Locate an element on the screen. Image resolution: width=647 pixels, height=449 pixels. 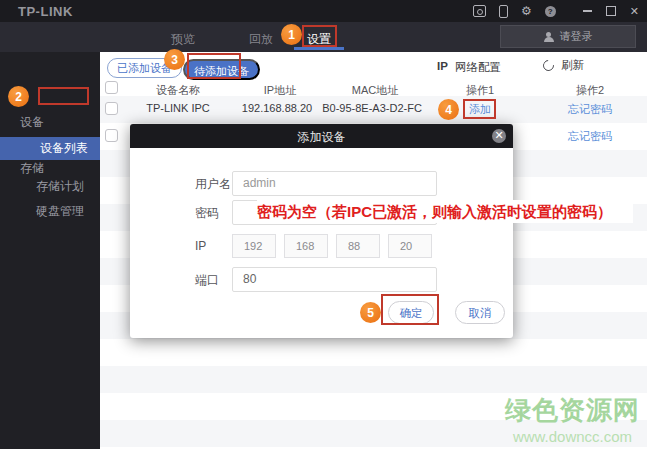
network-config-label: 网络配置 is located at coordinates (478, 68).